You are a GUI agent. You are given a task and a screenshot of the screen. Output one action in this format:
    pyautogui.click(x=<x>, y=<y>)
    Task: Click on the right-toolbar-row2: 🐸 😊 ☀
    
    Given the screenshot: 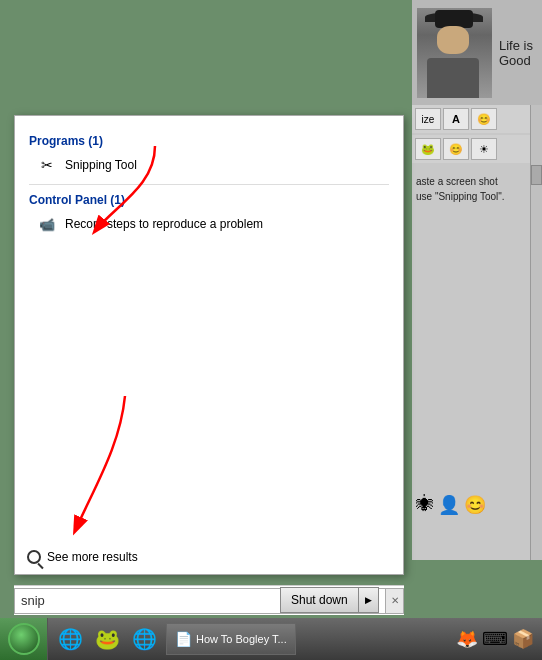 What is the action you would take?
    pyautogui.click(x=477, y=149)
    